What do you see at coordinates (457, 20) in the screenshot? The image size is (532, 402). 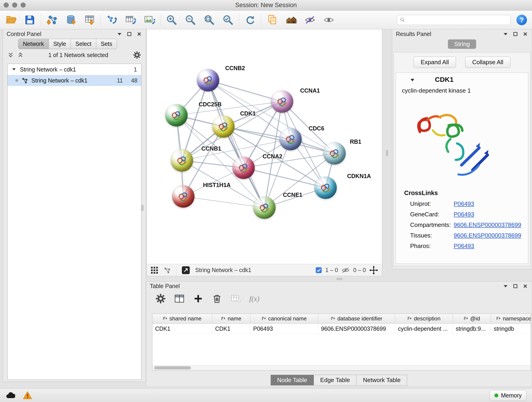 I see `search-input` at bounding box center [457, 20].